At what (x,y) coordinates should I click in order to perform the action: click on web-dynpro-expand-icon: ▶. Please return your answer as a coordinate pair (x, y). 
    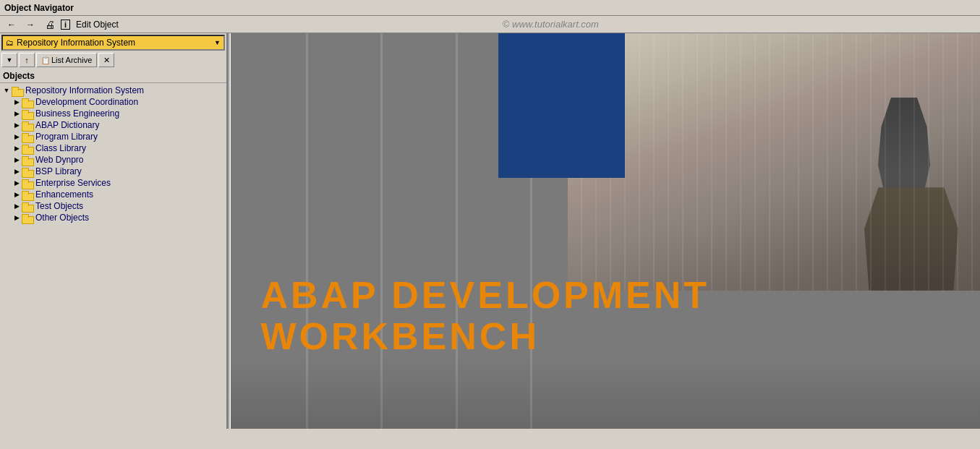
    Looking at the image, I should click on (17, 160).